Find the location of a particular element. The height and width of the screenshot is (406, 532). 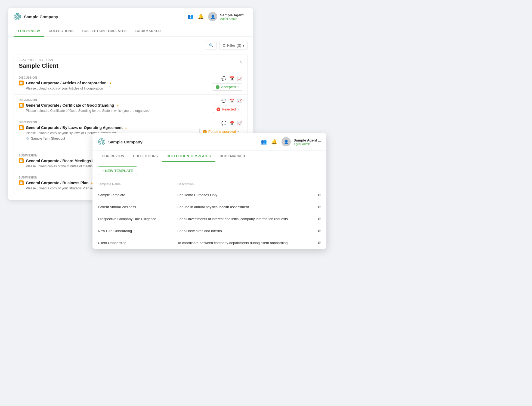

user-name-back: Sample Agent ... is located at coordinates (234, 15).